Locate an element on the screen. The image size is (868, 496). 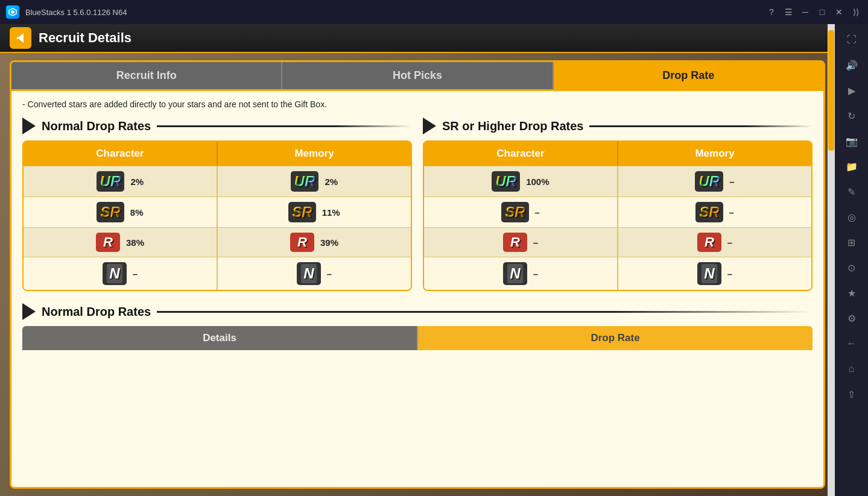
table-row: R – R – is located at coordinates (618, 242).